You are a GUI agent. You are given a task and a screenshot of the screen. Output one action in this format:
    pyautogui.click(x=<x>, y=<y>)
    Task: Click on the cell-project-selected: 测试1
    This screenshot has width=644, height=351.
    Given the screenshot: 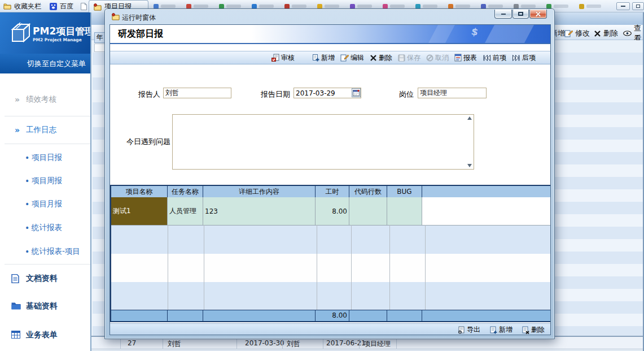 What is the action you would take?
    pyautogui.click(x=139, y=211)
    